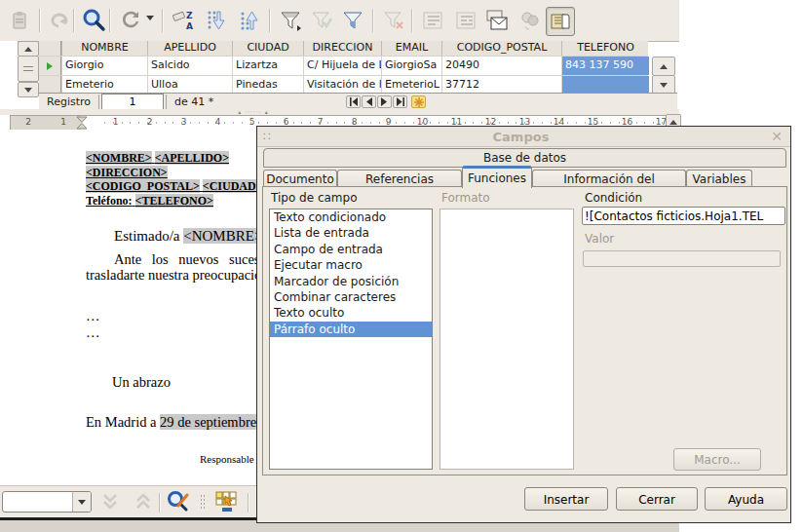 Image resolution: width=803 pixels, height=532 pixels. What do you see at coordinates (189, 16) in the screenshot?
I see `svg-text: Z` at bounding box center [189, 16].